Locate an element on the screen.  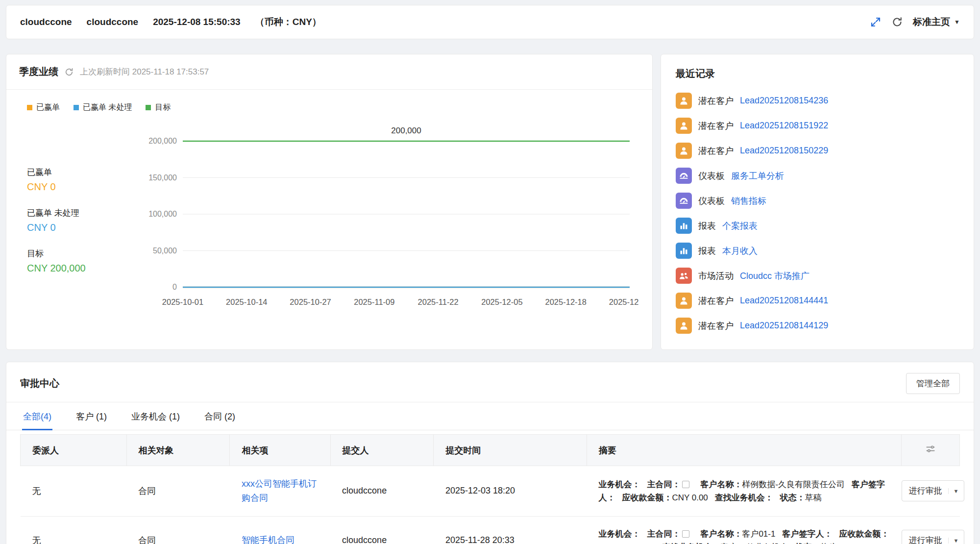
stat-label: 目标 is located at coordinates (85, 254).